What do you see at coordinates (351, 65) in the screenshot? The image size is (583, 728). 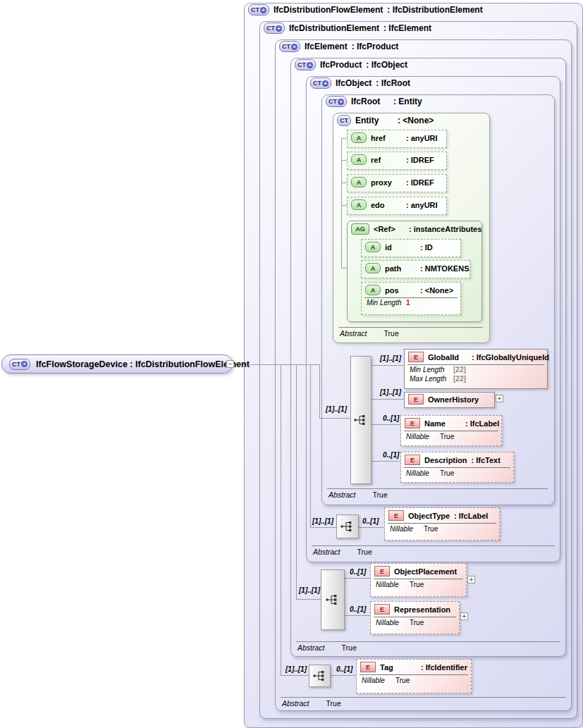 I see `header-ifcproduct: CT+ IfcProduct : IfcObject` at bounding box center [351, 65].